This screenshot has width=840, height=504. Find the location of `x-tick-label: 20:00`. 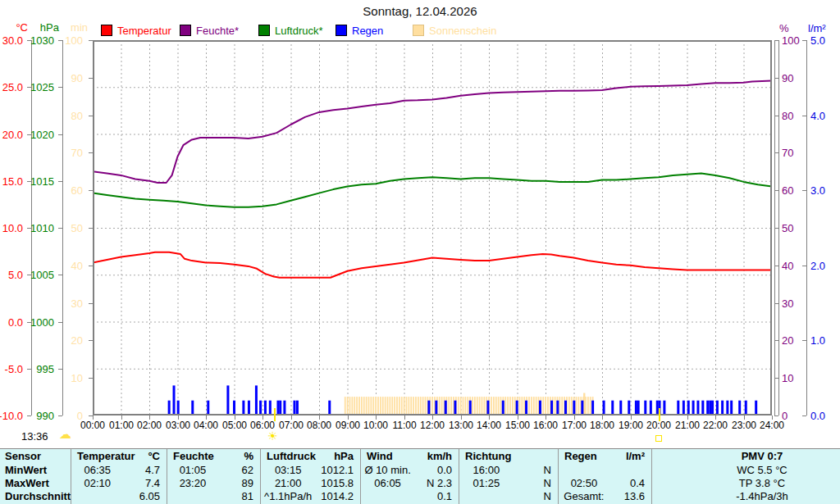

x-tick-label: 20:00 is located at coordinates (659, 426).